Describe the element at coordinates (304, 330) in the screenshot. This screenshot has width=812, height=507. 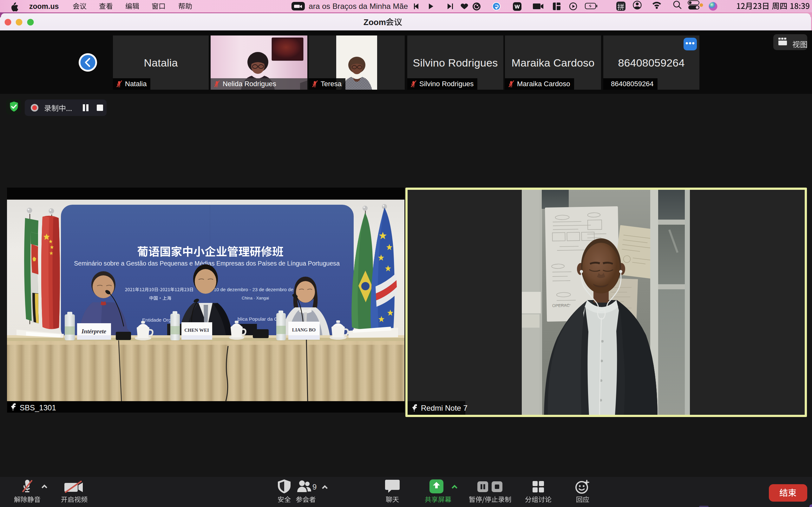
I see `svg-text: LIANG BO` at that location.